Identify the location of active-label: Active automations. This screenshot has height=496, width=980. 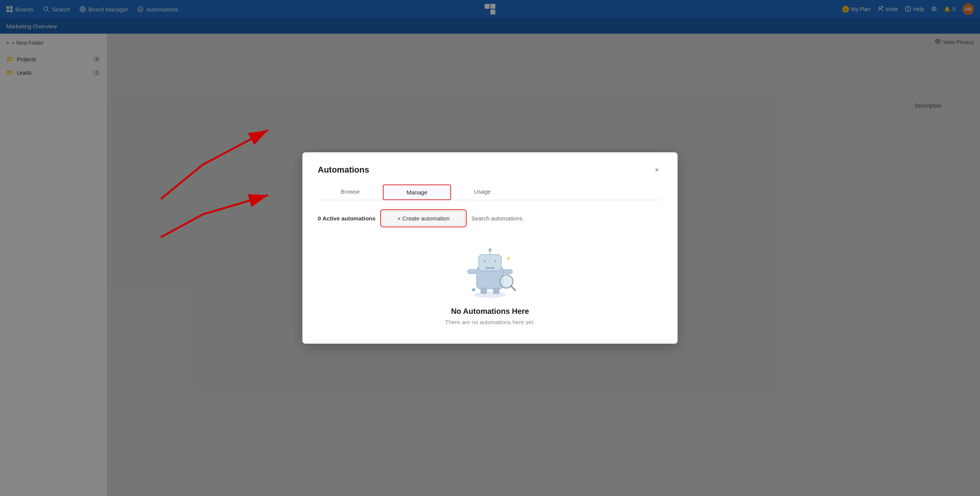
(349, 218).